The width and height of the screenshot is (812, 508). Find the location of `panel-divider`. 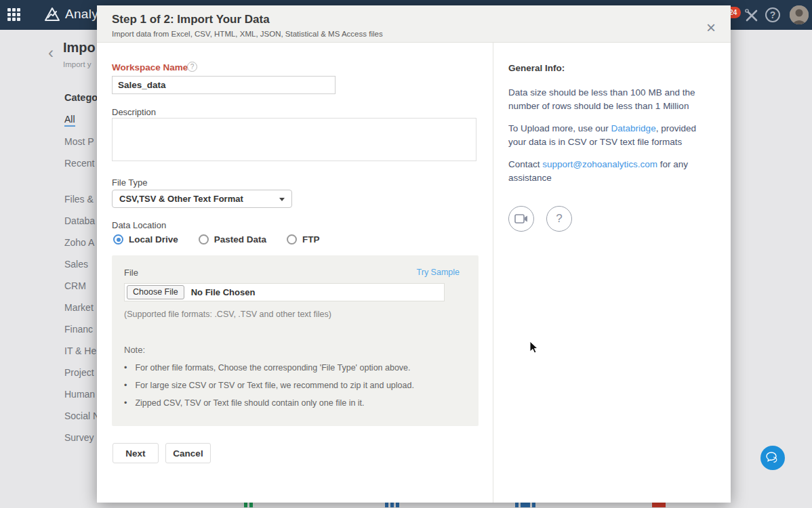

panel-divider is located at coordinates (493, 272).